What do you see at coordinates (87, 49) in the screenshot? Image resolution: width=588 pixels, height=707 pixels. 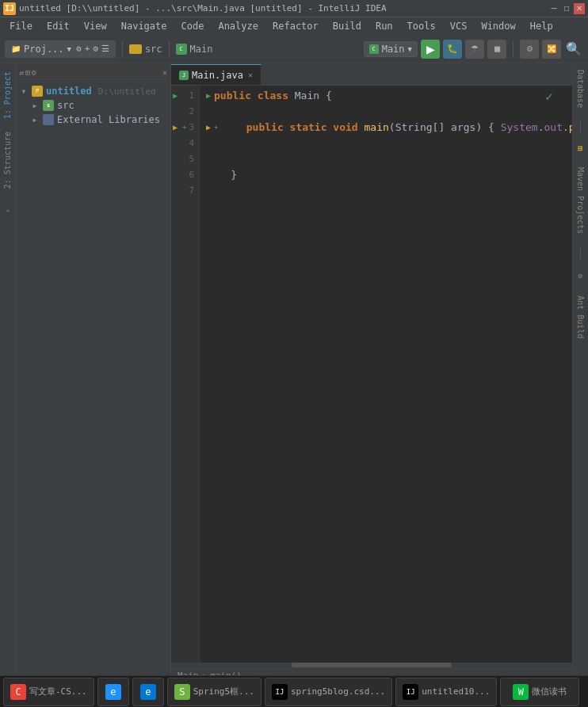 I see `toolbar-plus: +` at bounding box center [87, 49].